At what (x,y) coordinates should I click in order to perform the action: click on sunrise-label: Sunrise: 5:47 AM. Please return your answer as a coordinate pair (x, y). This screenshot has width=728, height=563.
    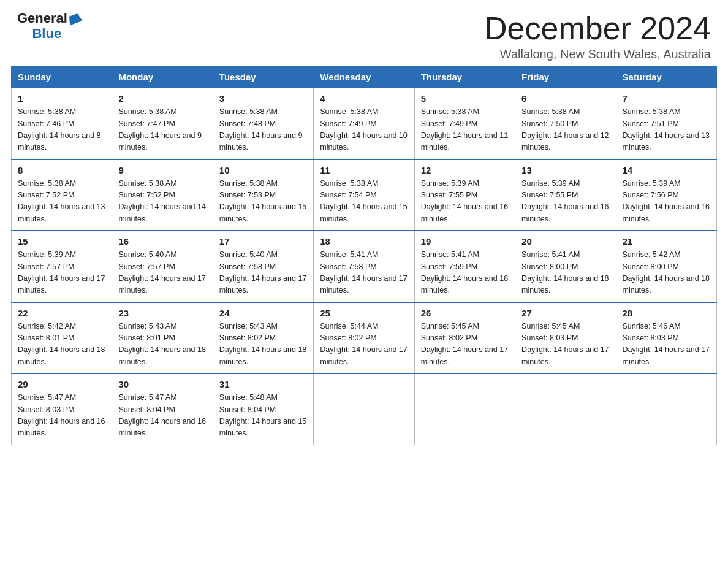
    Looking at the image, I should click on (147, 397).